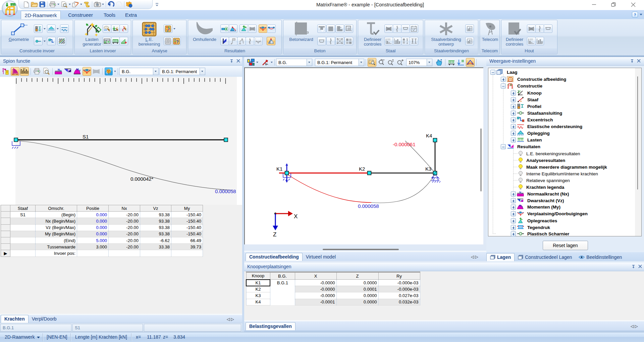 The height and width of the screenshot is (342, 644). What do you see at coordinates (80, 70) in the screenshot?
I see `svg-text: y` at bounding box center [80, 70].